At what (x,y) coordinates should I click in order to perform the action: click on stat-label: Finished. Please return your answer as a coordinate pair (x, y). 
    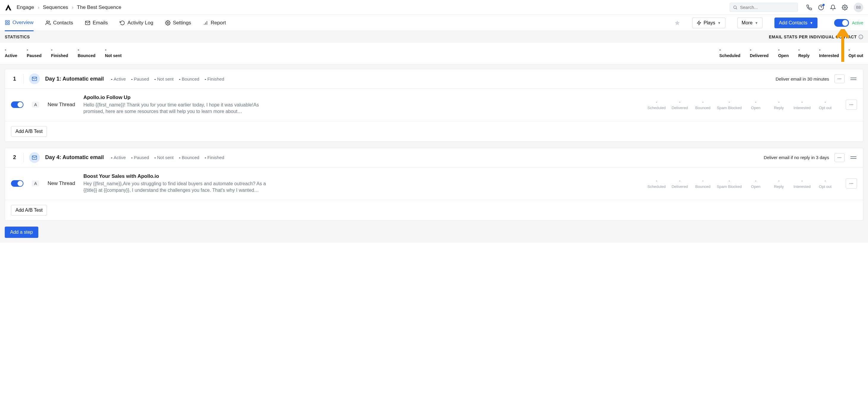
    Looking at the image, I should click on (60, 56).